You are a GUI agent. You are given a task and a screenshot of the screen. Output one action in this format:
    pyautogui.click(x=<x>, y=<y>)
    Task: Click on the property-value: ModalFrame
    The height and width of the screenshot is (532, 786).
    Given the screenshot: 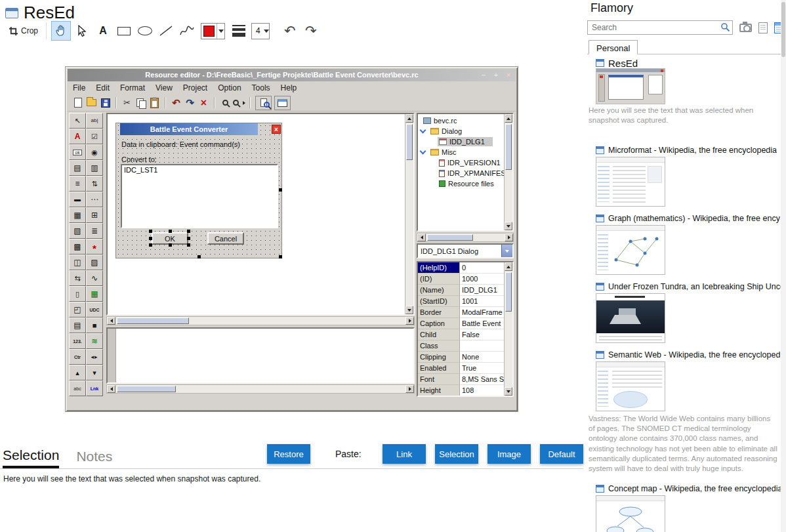 What is the action you would take?
    pyautogui.click(x=482, y=312)
    